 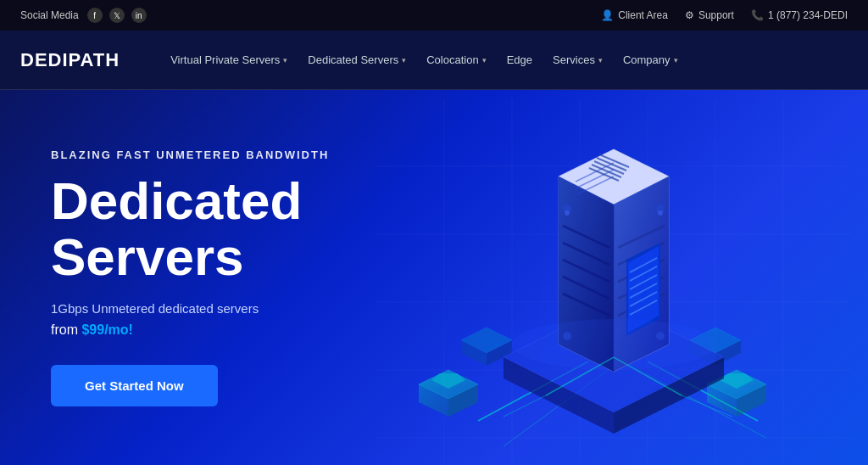 I want to click on hero-subtitle: BLAZING FAST UNMETERED BANDWIDTH, so click(x=190, y=154).